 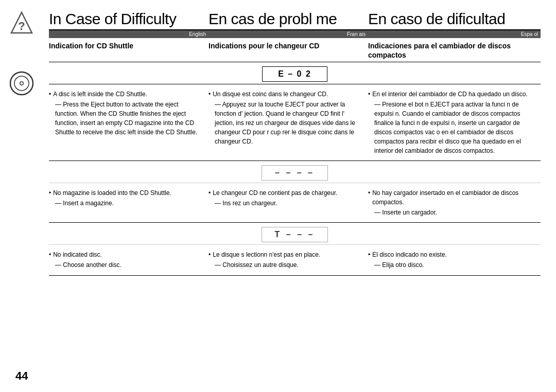 I want to click on header-col1: In Case of Difficulty, so click(x=129, y=19).